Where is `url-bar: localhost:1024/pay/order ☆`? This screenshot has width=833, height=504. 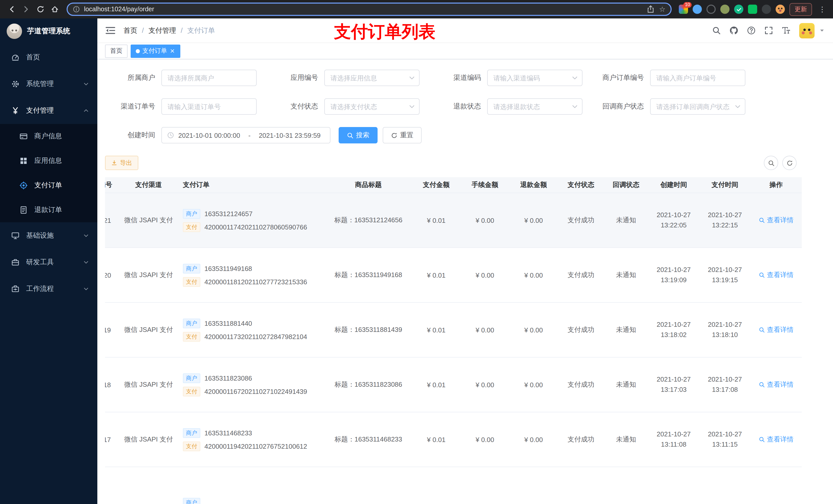
url-bar: localhost:1024/pay/order ☆ is located at coordinates (369, 9).